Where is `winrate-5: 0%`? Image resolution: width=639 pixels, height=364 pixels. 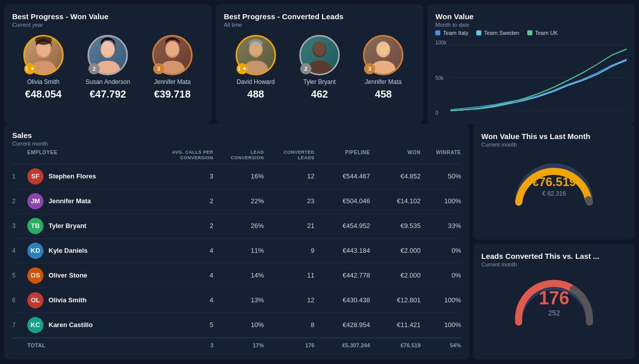 winrate-5: 0% is located at coordinates (441, 275).